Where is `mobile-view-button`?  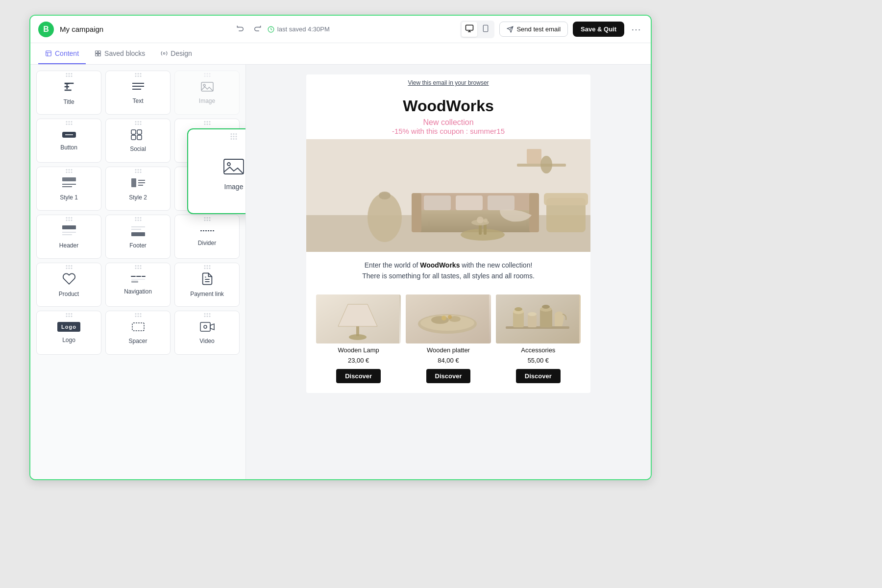 mobile-view-button is located at coordinates (486, 29).